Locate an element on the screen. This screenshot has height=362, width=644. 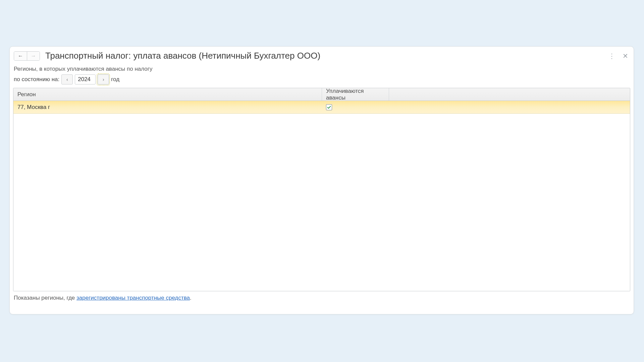
advances-checkbox is located at coordinates (329, 107).